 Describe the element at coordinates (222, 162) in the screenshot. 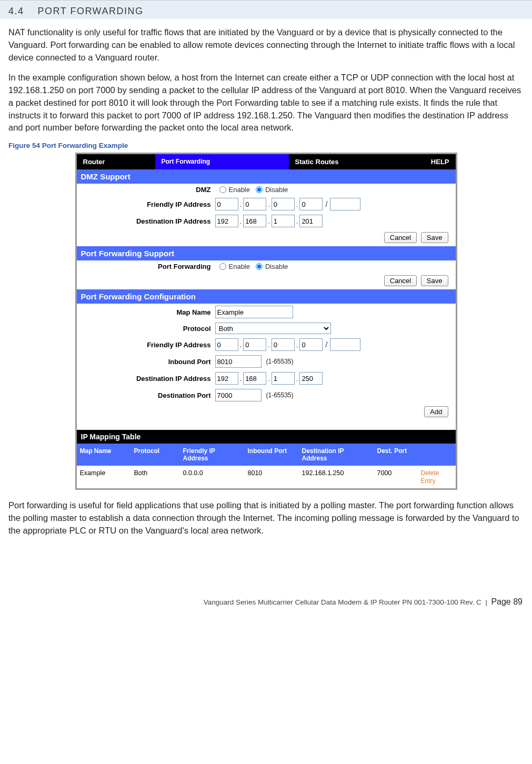

I see `tab-port-forwarding: Port Forwarding` at that location.